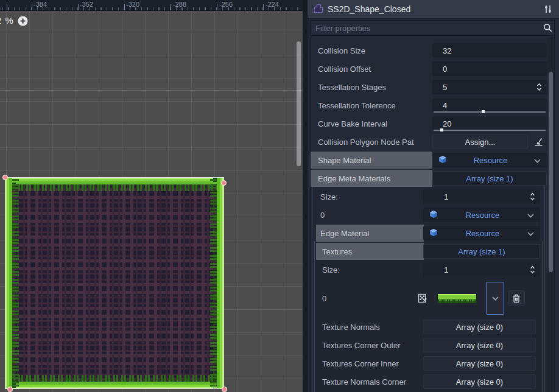  I want to click on curve-bake-interval-slider: 20, so click(490, 124).